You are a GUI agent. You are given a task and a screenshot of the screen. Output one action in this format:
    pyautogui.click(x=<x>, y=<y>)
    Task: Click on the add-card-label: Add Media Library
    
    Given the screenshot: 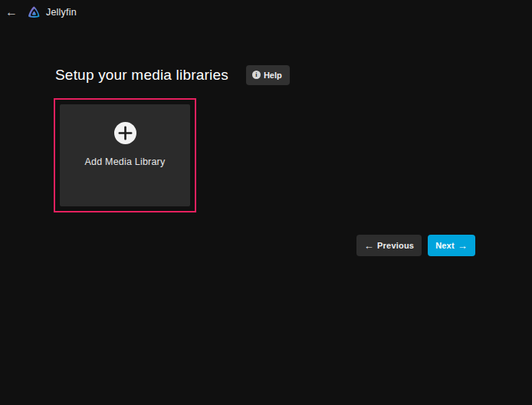 What is the action you would take?
    pyautogui.click(x=126, y=162)
    